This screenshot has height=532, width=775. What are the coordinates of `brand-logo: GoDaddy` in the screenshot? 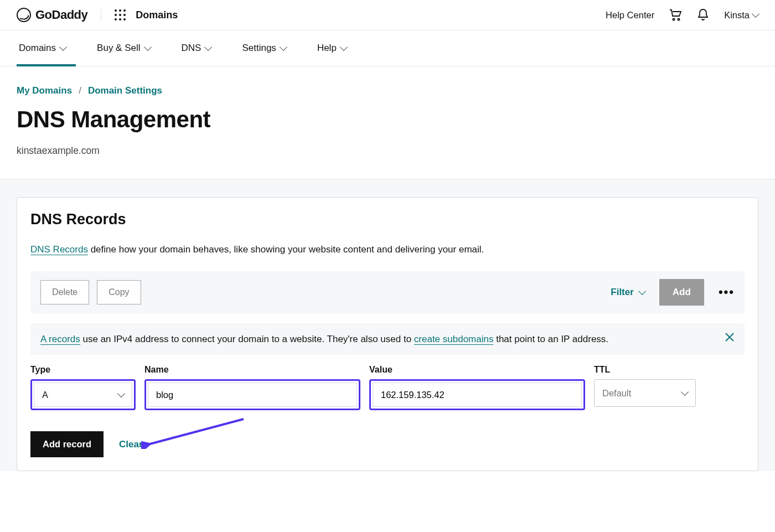 It's located at (52, 15).